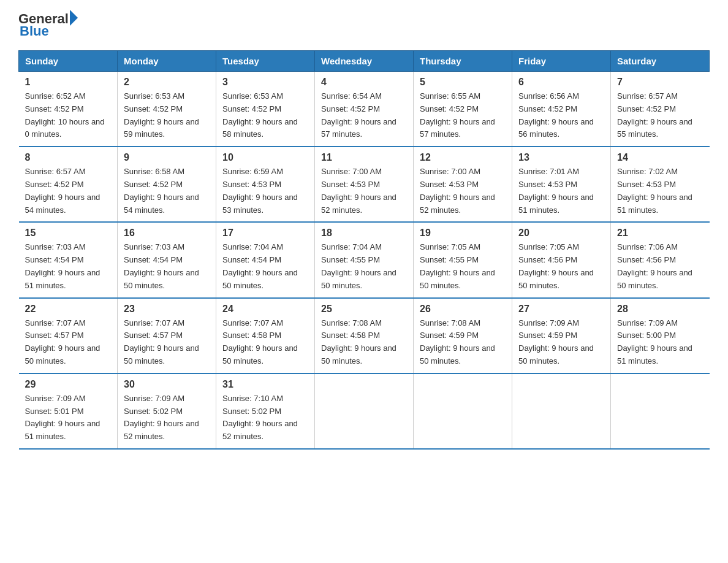  What do you see at coordinates (463, 233) in the screenshot?
I see `day-number: 19` at bounding box center [463, 233].